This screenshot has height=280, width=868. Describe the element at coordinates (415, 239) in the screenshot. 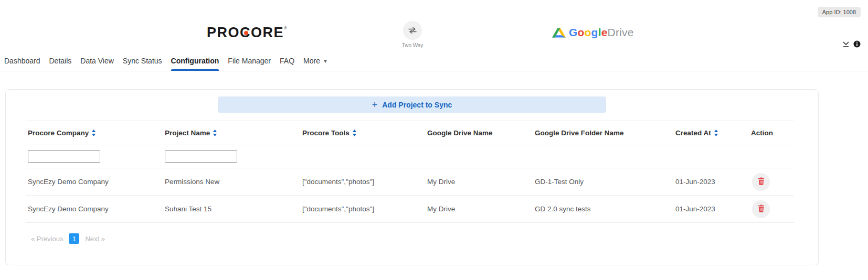

I see `pagination: « Previous 1 Next »` at that location.